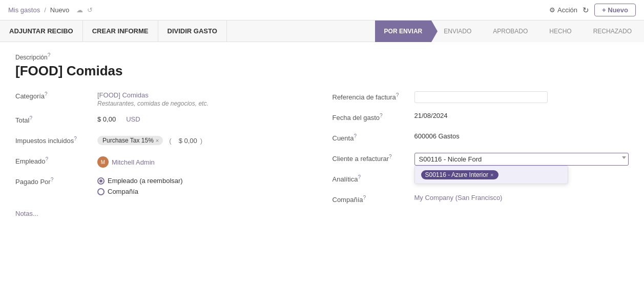 The image size is (644, 283). Describe the element at coordinates (457, 175) in the screenshot. I see `azure-tag-label: S00116 - Azure Interior` at that location.